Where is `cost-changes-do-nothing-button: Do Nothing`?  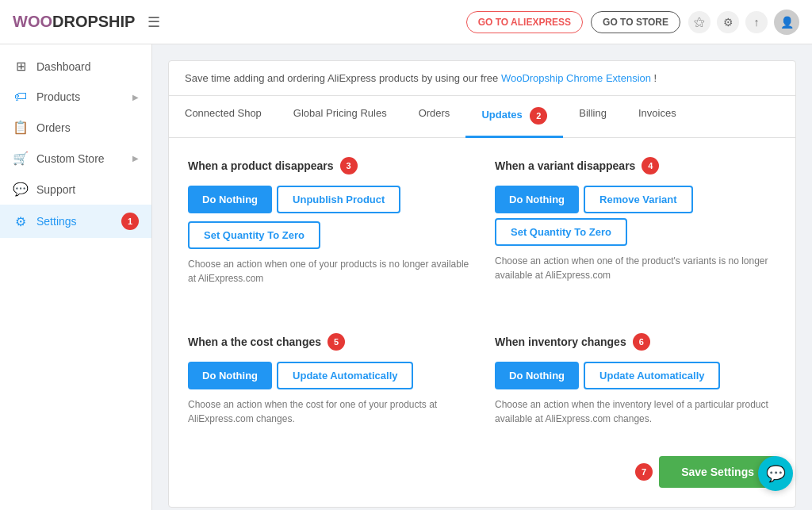
cost-changes-do-nothing-button: Do Nothing is located at coordinates (230, 376).